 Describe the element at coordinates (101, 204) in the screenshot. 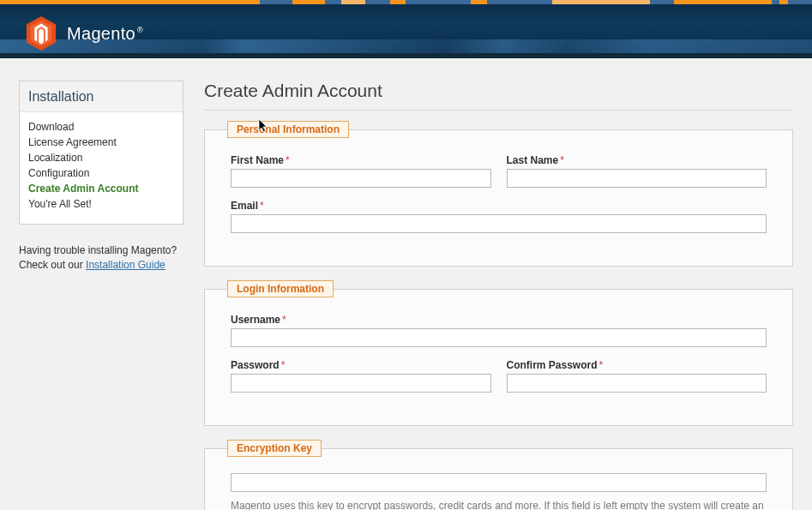

I see `sidebar-item-all-set: You're All Set!` at that location.